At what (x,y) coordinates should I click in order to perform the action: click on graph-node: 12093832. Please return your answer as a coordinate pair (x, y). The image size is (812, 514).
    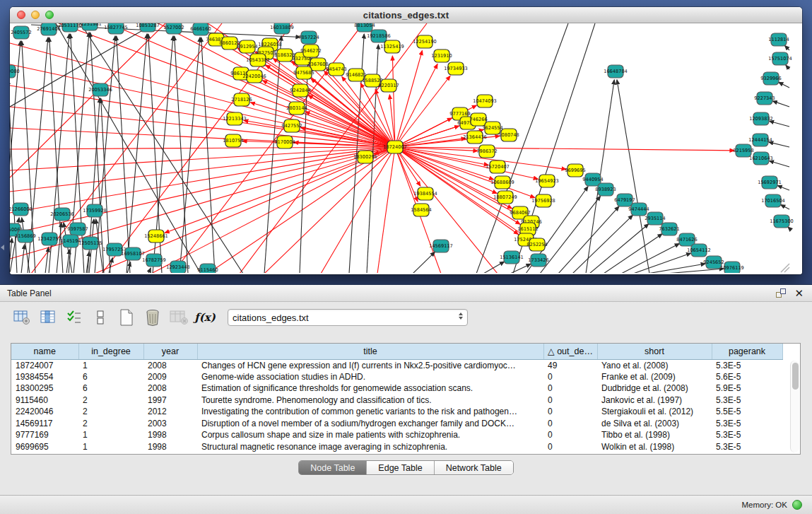
    Looking at the image, I should click on (761, 119).